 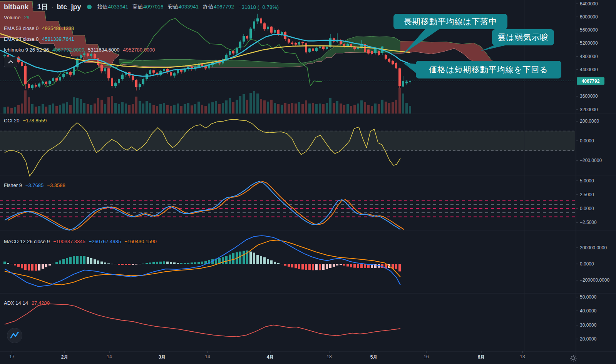 What do you see at coordinates (15, 336) in the screenshot?
I see `tradingview-logo` at bounding box center [15, 336].